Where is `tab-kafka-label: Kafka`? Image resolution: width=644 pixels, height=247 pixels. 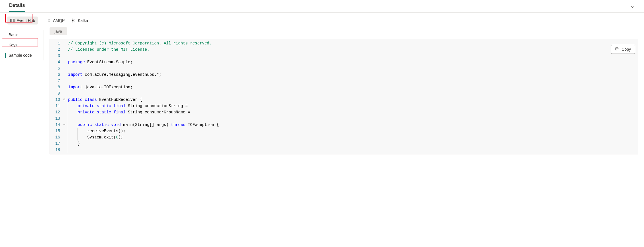 tab-kafka-label: Kafka is located at coordinates (83, 21).